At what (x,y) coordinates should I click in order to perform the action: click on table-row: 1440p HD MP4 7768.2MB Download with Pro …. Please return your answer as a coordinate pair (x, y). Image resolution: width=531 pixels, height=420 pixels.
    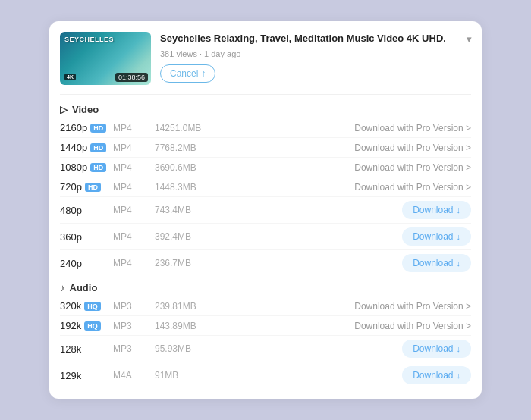
    Looking at the image, I should click on (266, 148).